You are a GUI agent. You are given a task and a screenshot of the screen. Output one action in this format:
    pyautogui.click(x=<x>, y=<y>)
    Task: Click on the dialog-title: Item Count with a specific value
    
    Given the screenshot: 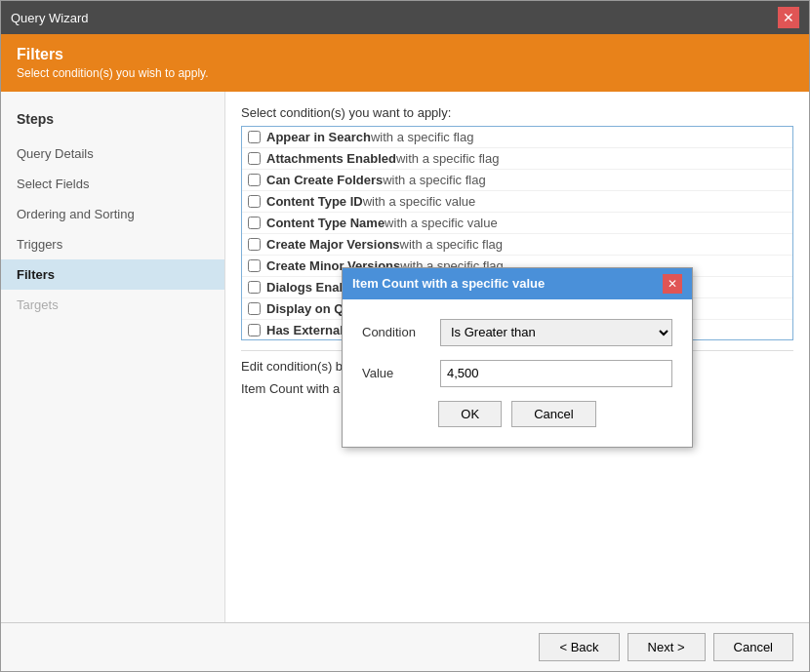 What is the action you would take?
    pyautogui.click(x=449, y=283)
    